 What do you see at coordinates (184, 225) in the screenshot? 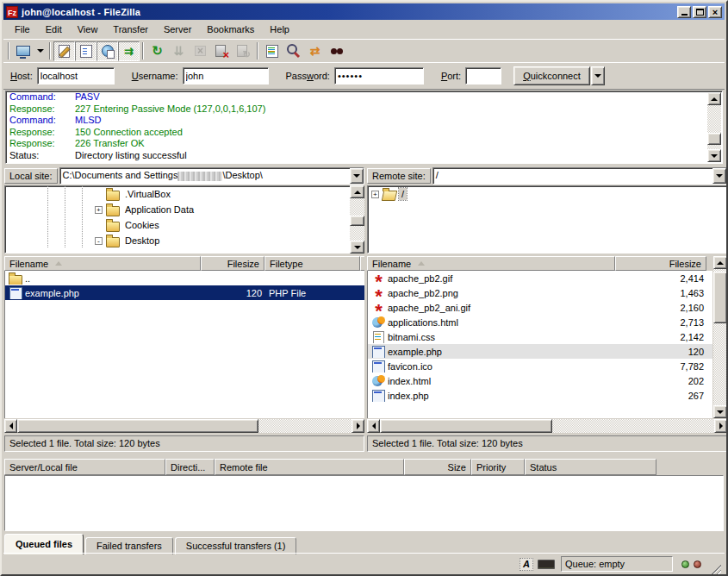
I see `tree-item: Cookies` at bounding box center [184, 225].